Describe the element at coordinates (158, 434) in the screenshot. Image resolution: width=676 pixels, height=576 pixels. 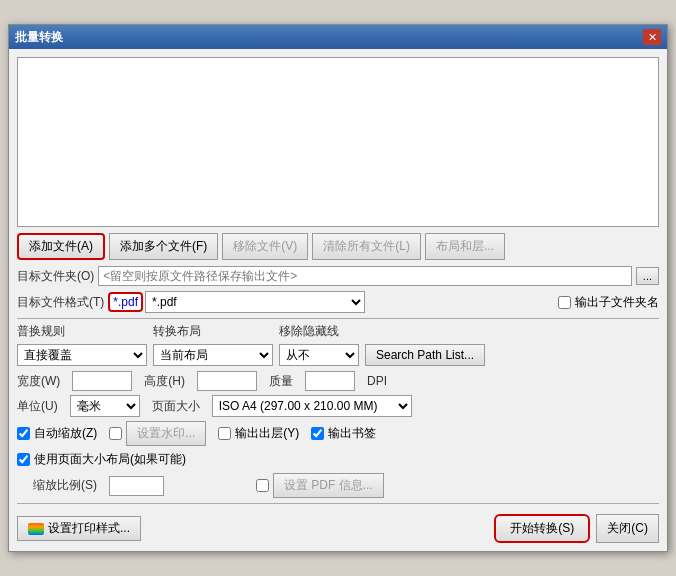
I see `watermark-check: 设置水印...` at that location.